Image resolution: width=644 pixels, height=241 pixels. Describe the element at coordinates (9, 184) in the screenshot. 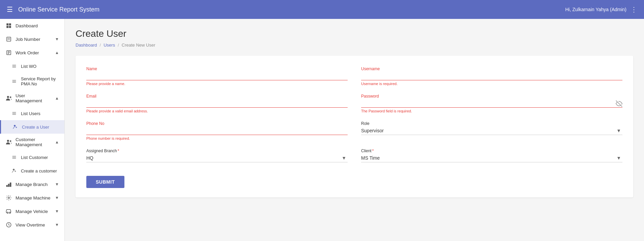

I see `manage-branch-icon` at that location.